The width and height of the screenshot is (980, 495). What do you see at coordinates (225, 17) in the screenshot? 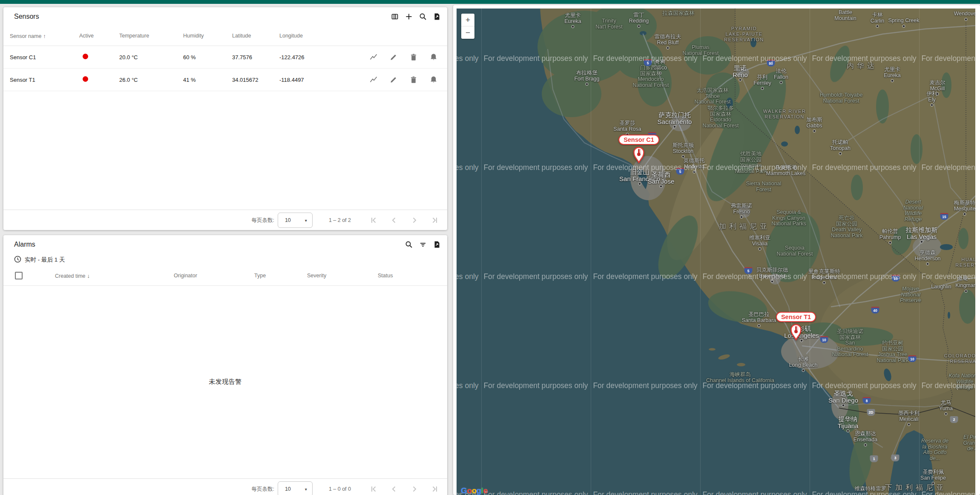
I see `sensors-header: Sensors` at bounding box center [225, 17].